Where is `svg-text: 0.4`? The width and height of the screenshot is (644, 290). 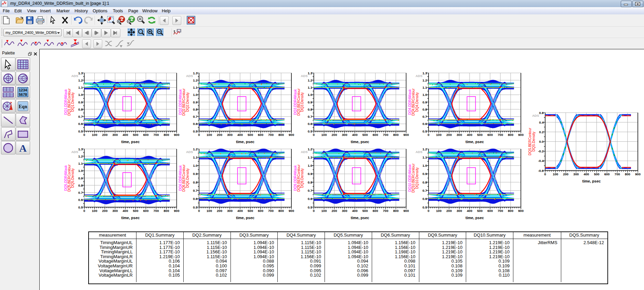
svg-text: 0.4 is located at coordinates (541, 123).